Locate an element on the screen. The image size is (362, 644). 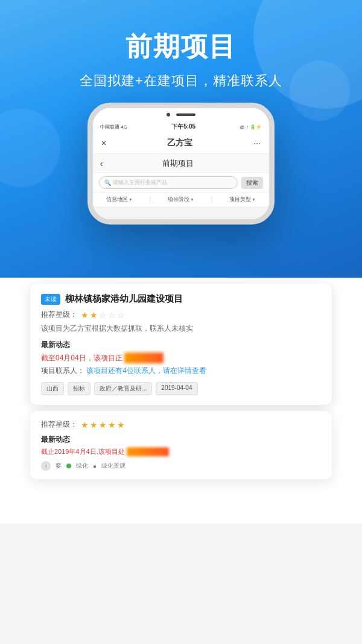
status-left: 中国联通 4G is located at coordinates (113, 127).